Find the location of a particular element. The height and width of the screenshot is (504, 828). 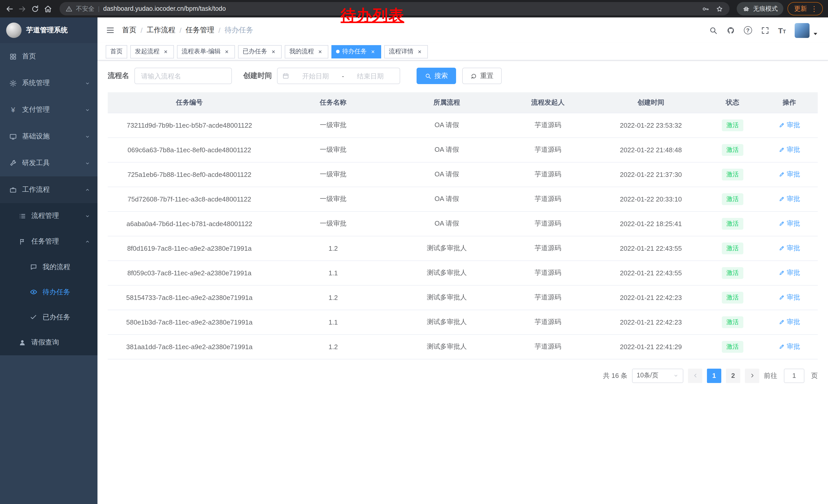

sidebar-item-todo-task: 待办任务 is located at coordinates (49, 292).